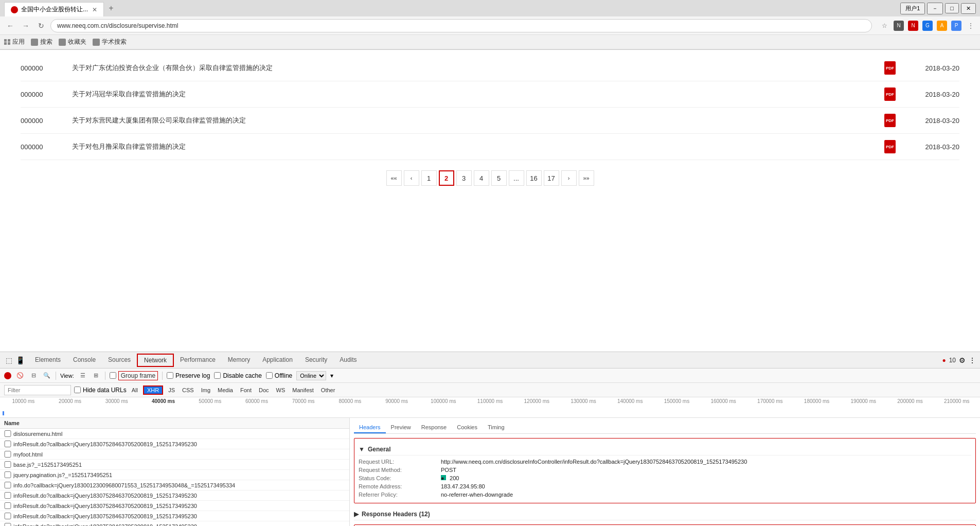 The image size is (980, 526). I want to click on close-button: ✕, so click(968, 8).